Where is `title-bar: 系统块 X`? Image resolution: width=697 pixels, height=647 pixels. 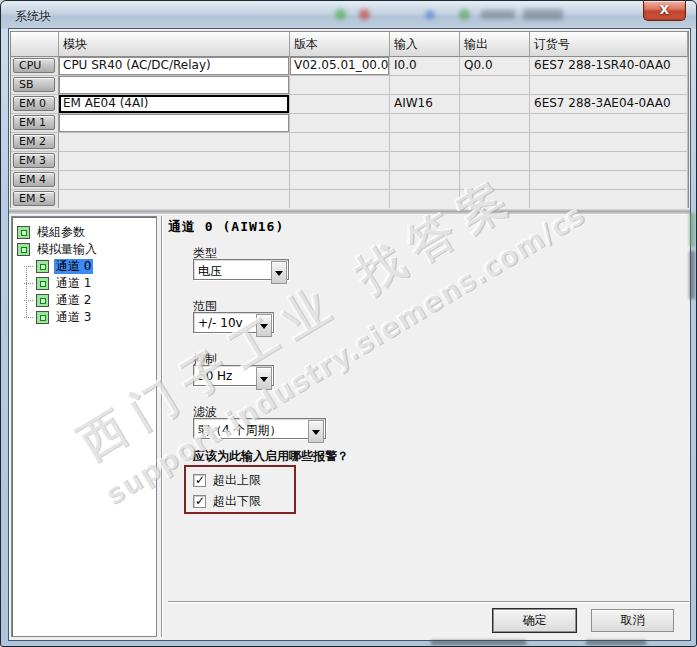
title-bar: 系统块 X is located at coordinates (348, 15).